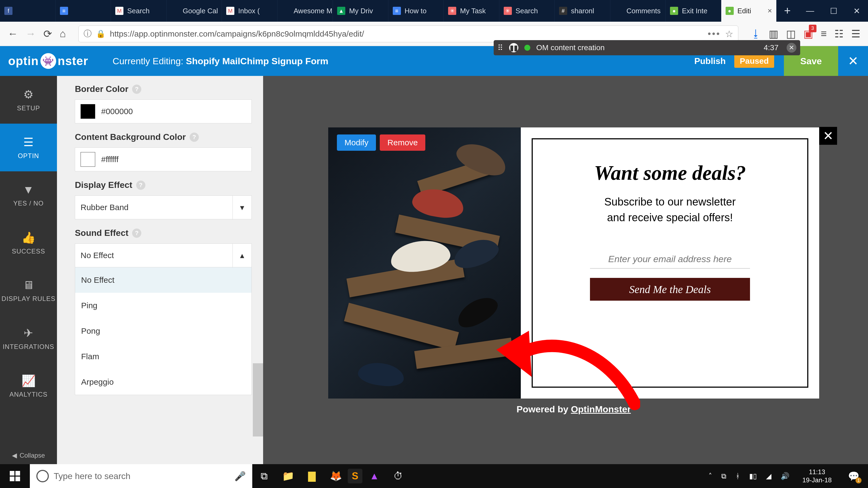 The height and width of the screenshot is (488, 868). I want to click on panel-scrollbar, so click(258, 270).